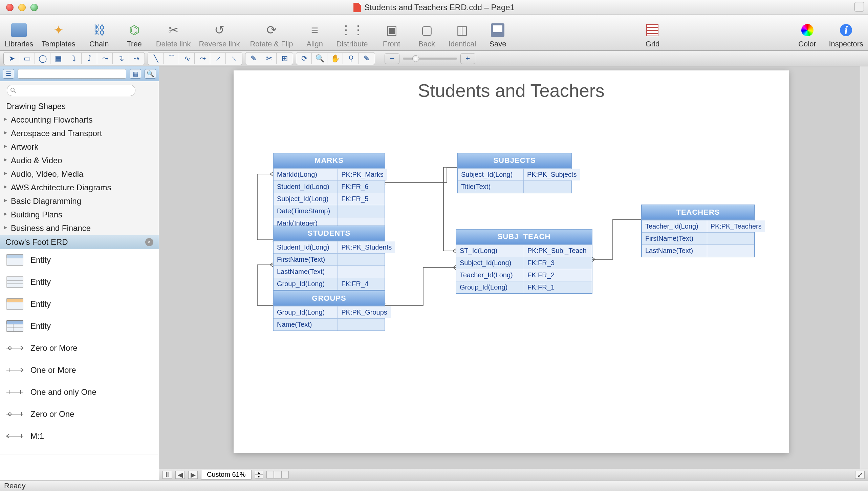  What do you see at coordinates (515, 173) in the screenshot?
I see `entity-subjects: SUBJECTS Subject_Id(Long)PK:PK_Subjects …` at bounding box center [515, 173].